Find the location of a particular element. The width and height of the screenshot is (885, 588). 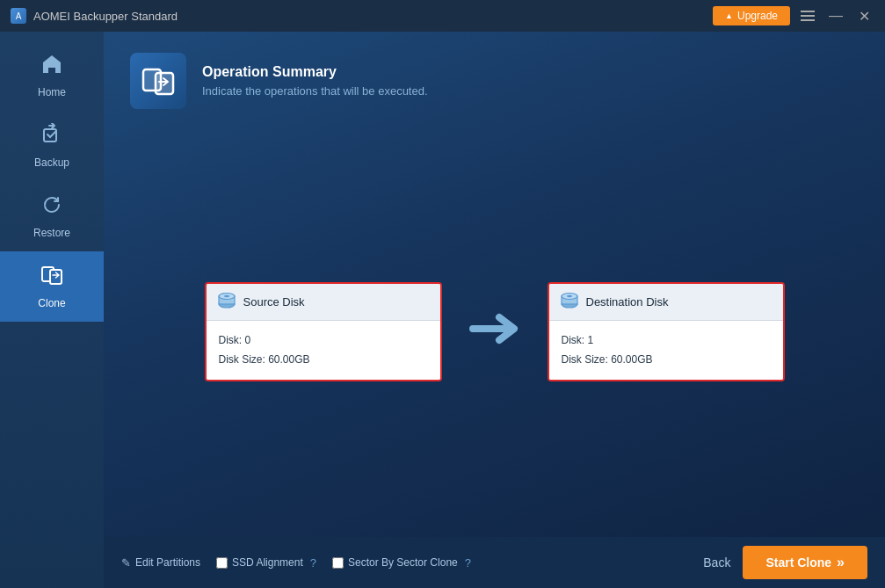

destination-disk-box: Destination Disk Disk: 1 Disk Size: 60.0… is located at coordinates (666, 332).